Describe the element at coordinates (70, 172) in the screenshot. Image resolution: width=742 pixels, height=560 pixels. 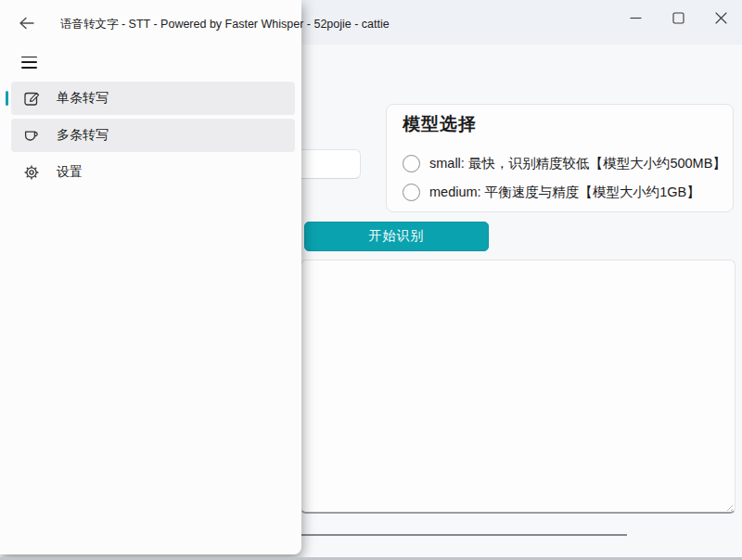
I see `sidebar-item-label: 设置` at that location.